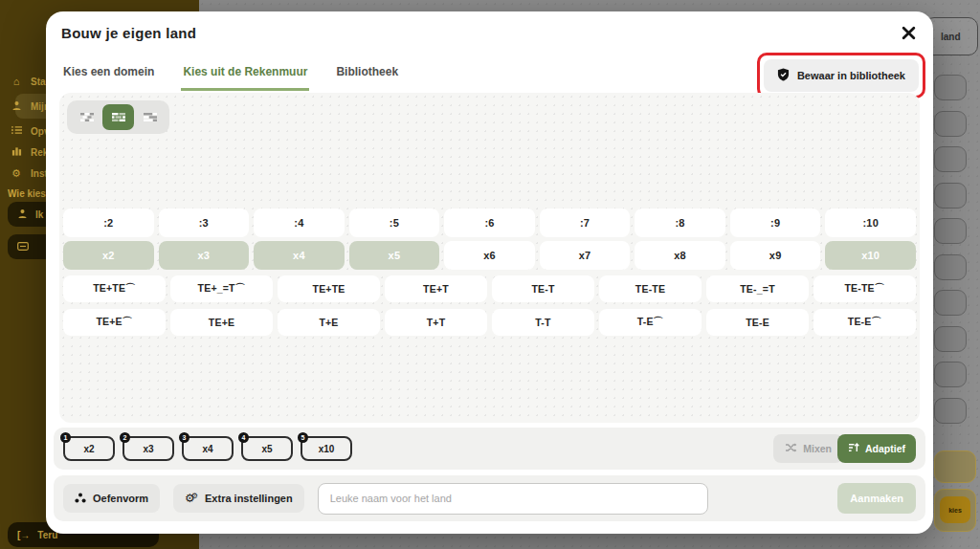  Describe the element at coordinates (841, 76) in the screenshot. I see `highlight-annotation: Bewaar in bibliotheek` at that location.